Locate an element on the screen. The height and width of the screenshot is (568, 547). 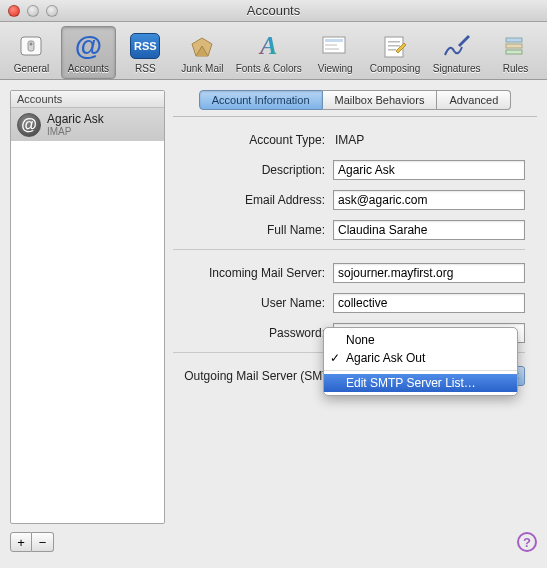
rss-icon: RSS is located at coordinates (145, 46).